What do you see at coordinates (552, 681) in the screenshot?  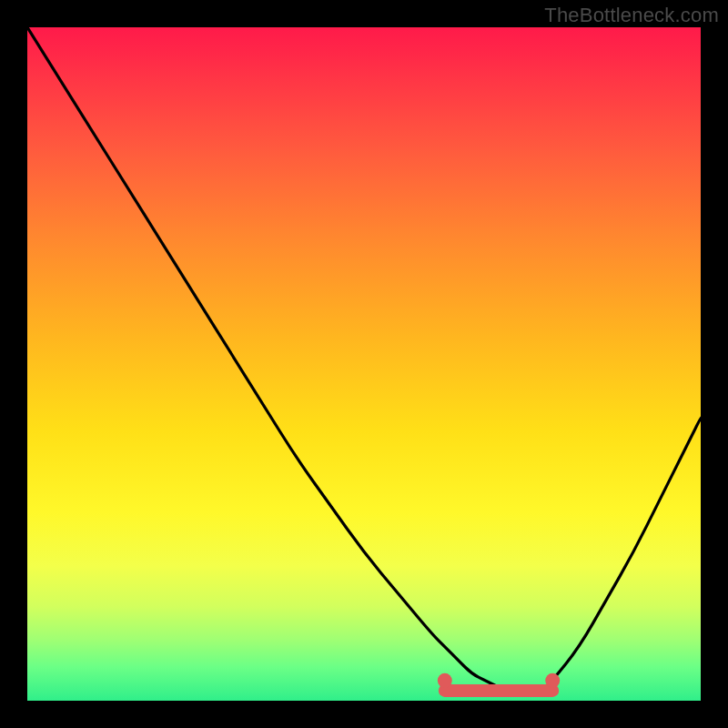 I see `optimal-marker-right` at bounding box center [552, 681].